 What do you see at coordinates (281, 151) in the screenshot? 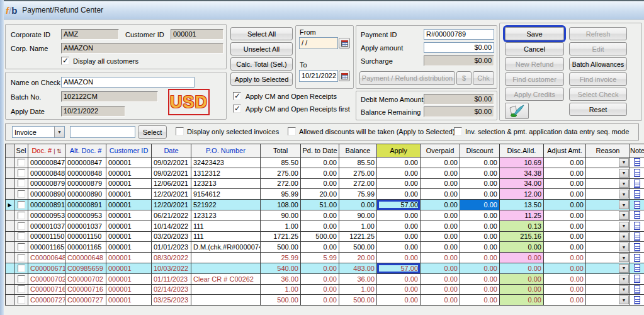
I see `column-header-total: Total` at bounding box center [281, 151].